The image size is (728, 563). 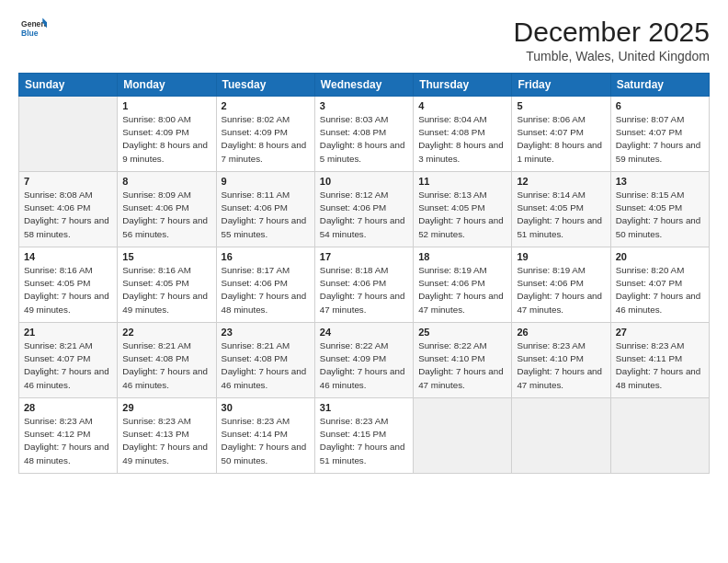 I want to click on cell-day-number: 7, so click(x=68, y=181).